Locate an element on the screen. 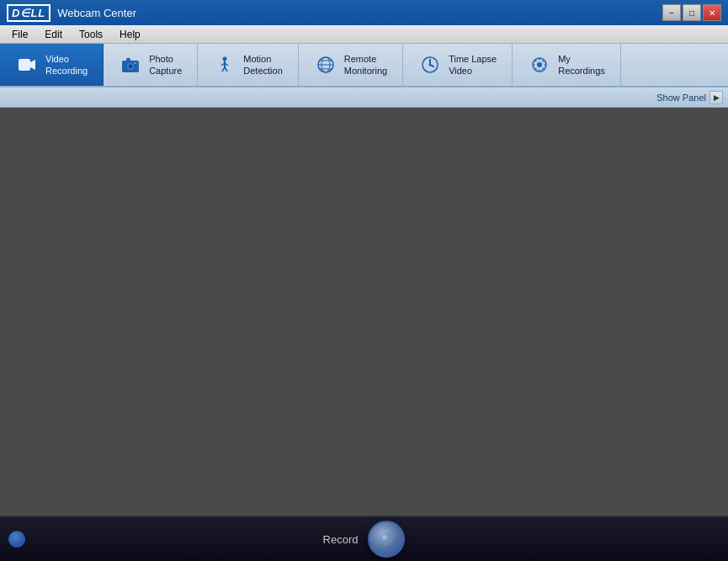  video-icon is located at coordinates (27, 65).